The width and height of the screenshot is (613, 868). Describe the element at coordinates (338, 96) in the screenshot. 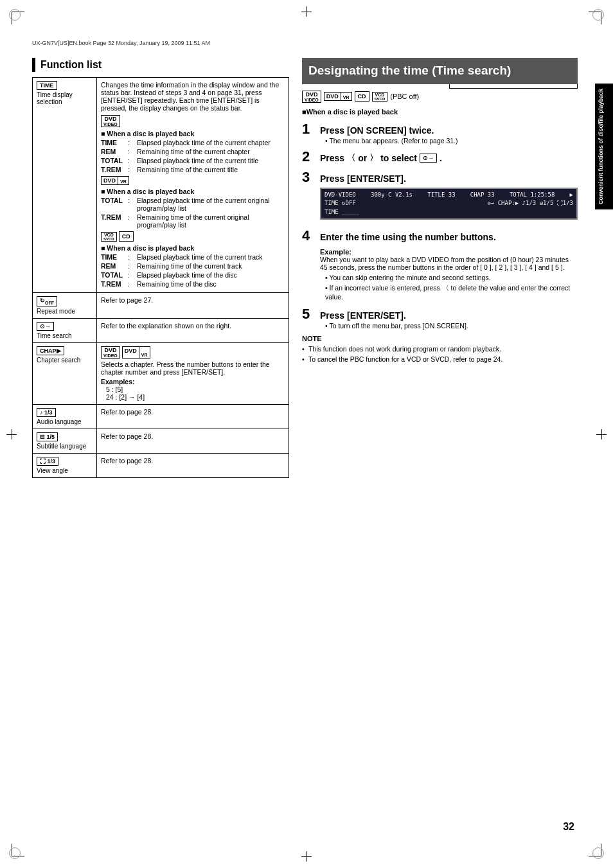

I see `right-dvd-vr-badge: DVD VR` at that location.